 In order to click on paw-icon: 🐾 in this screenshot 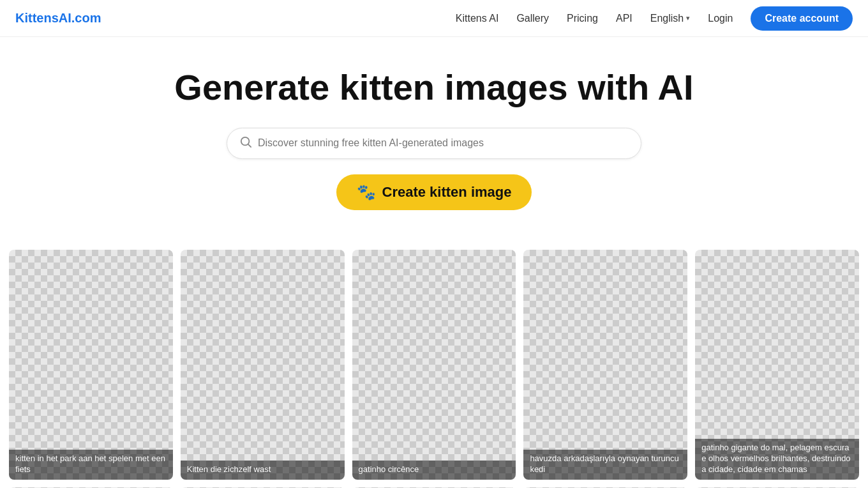, I will do `click(366, 192)`.